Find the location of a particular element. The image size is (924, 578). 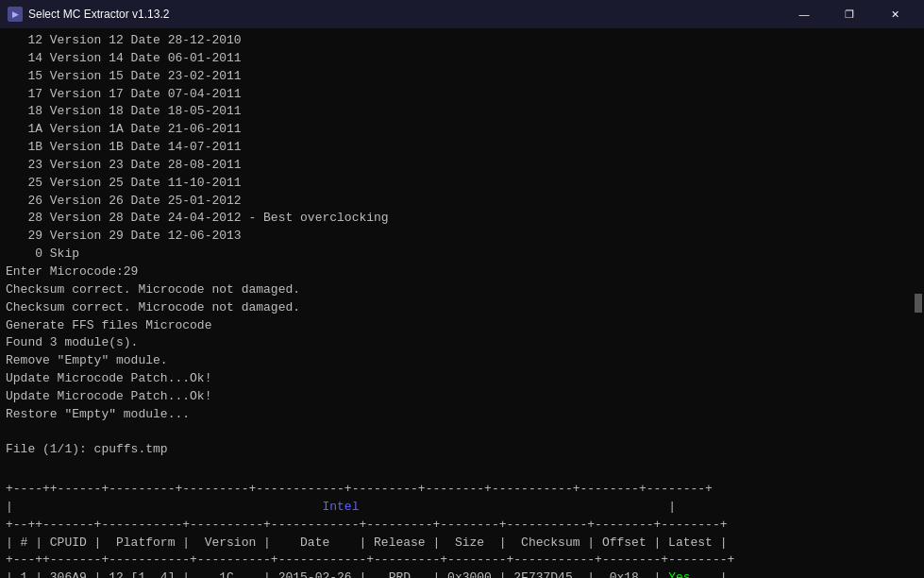

table-header-row: | Intel | is located at coordinates (462, 508).